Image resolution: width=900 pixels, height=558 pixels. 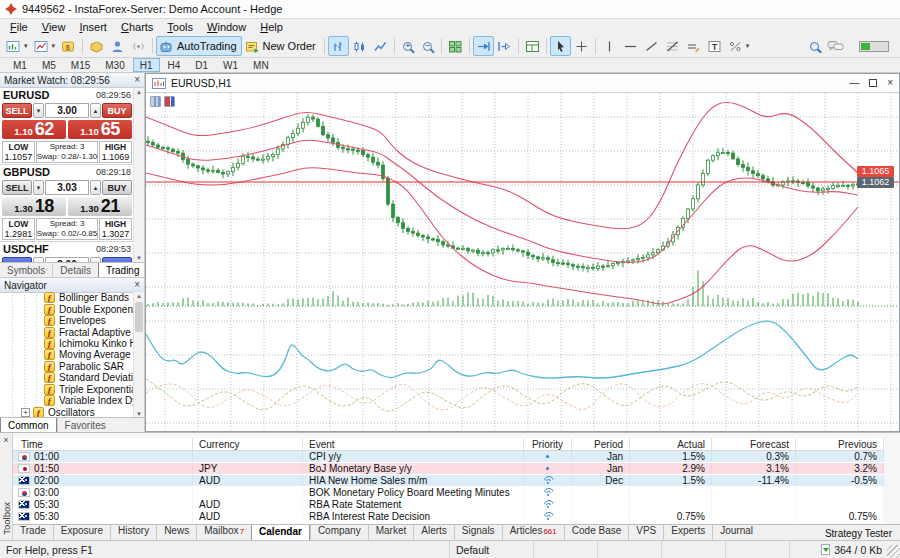 I want to click on resize-grip, so click(x=894, y=552).